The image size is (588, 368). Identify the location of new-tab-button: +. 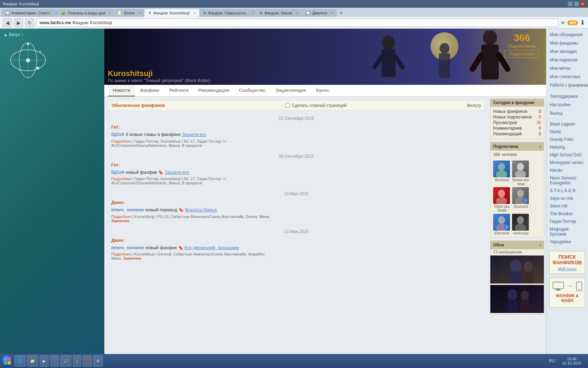
(341, 13).